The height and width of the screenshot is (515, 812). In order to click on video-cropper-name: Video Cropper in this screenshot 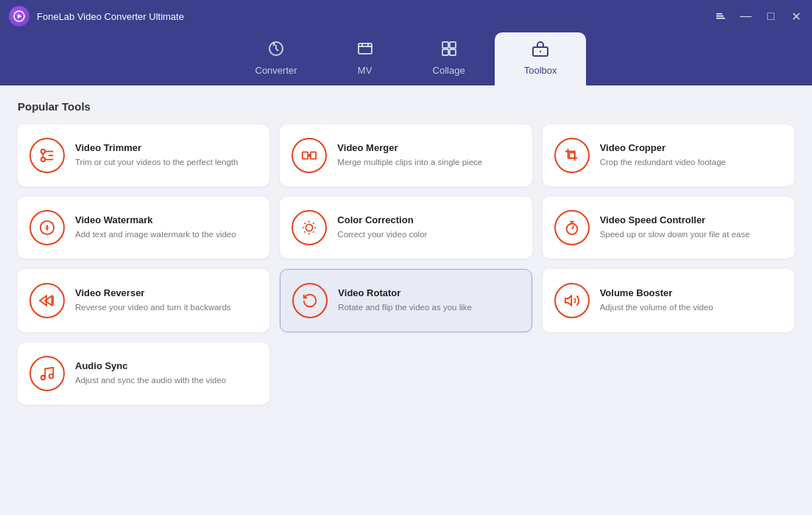, I will do `click(663, 147)`.